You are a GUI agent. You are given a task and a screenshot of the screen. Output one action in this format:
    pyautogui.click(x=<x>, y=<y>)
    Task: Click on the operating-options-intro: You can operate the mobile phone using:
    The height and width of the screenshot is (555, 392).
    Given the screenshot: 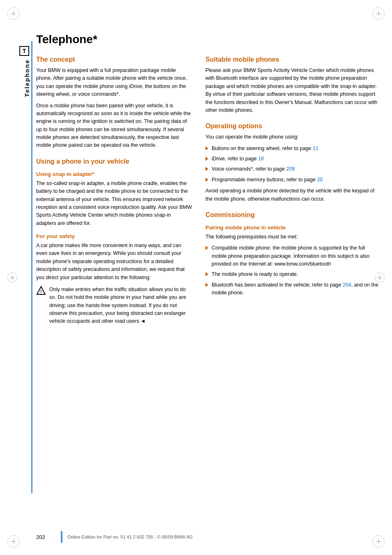 What is the action you would take?
    pyautogui.click(x=293, y=137)
    